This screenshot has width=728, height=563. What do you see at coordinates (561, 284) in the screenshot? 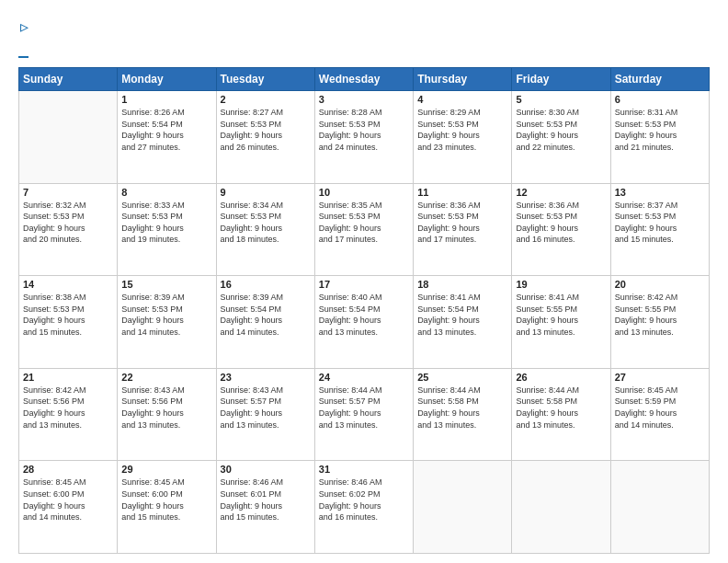
I see `day-number: 19` at bounding box center [561, 284].